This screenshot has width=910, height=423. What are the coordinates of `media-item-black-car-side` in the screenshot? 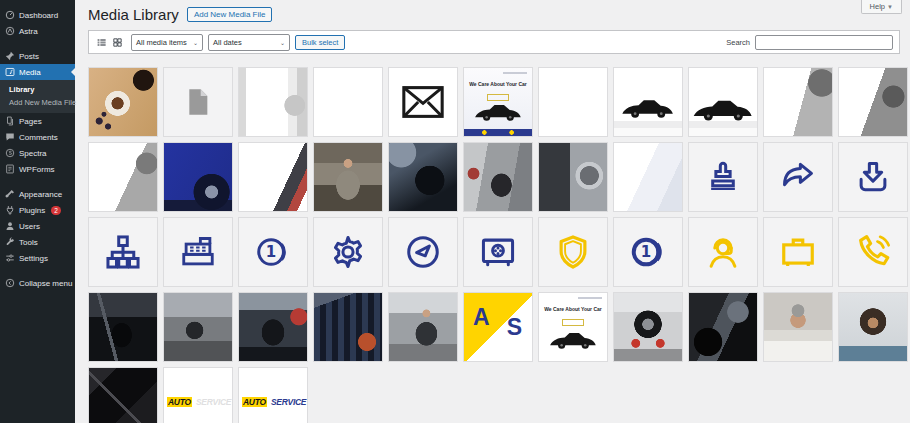 It's located at (648, 102).